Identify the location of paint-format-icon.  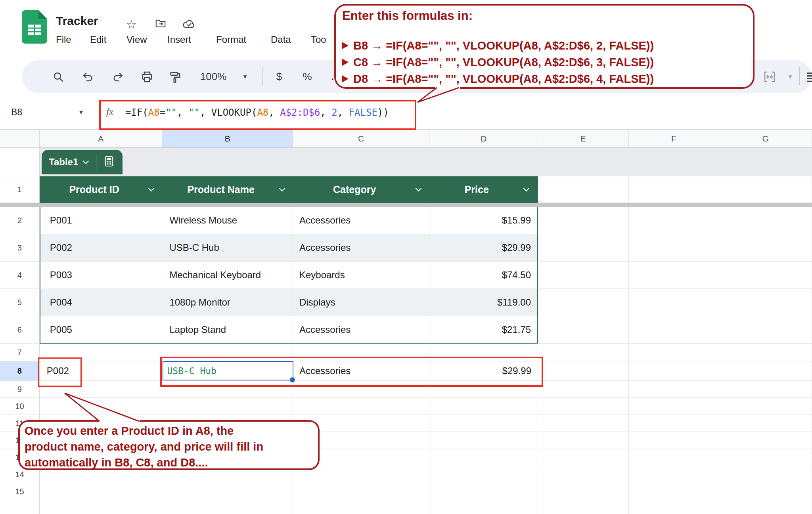
(175, 77).